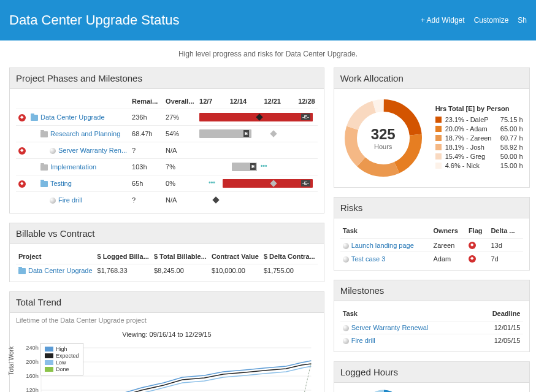  Describe the element at coordinates (432, 259) in the screenshot. I see `table-row: Test case 3 Adam 7d` at that location.